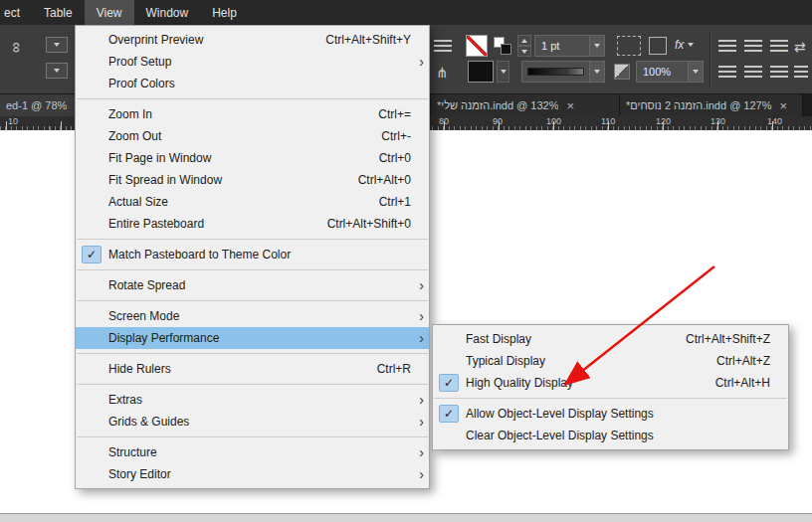 This screenshot has height=522, width=812. I want to click on menu-item-entire-pasteboard: Entire Pasteboard Ctrl+Alt+Shift+0, so click(253, 224).